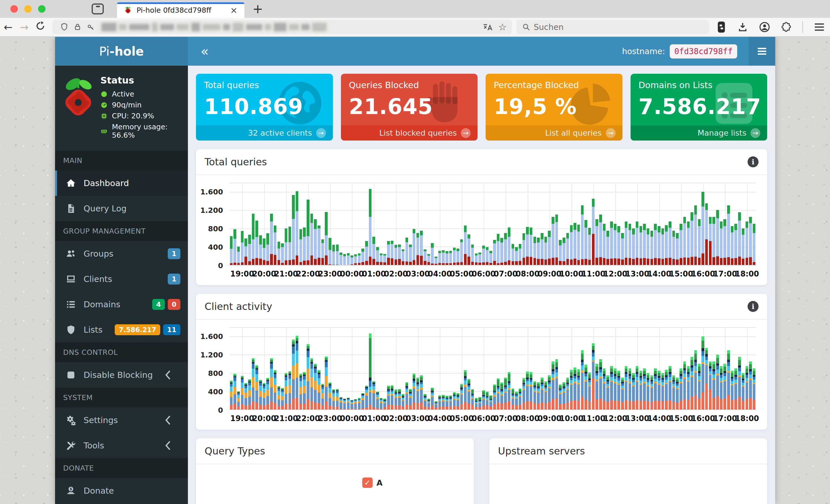 This screenshot has width=830, height=504. I want to click on legend-checkbox: ✓, so click(367, 483).